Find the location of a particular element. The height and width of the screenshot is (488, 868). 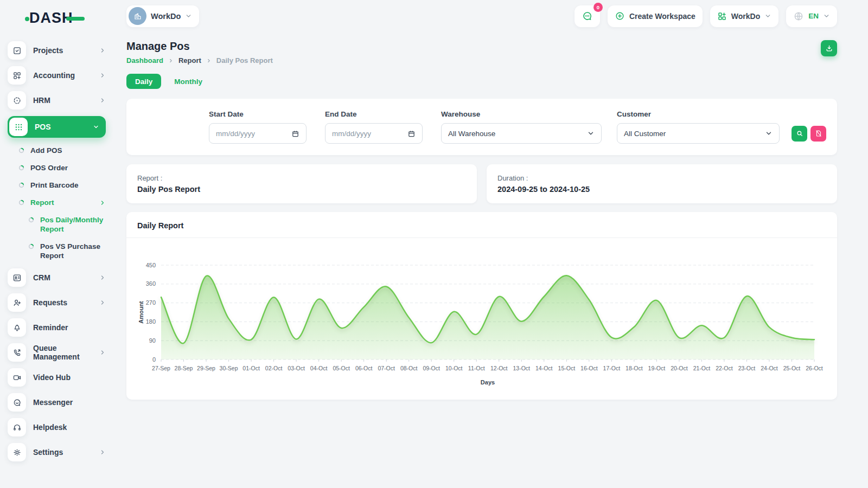

language-selector: EN is located at coordinates (812, 16).